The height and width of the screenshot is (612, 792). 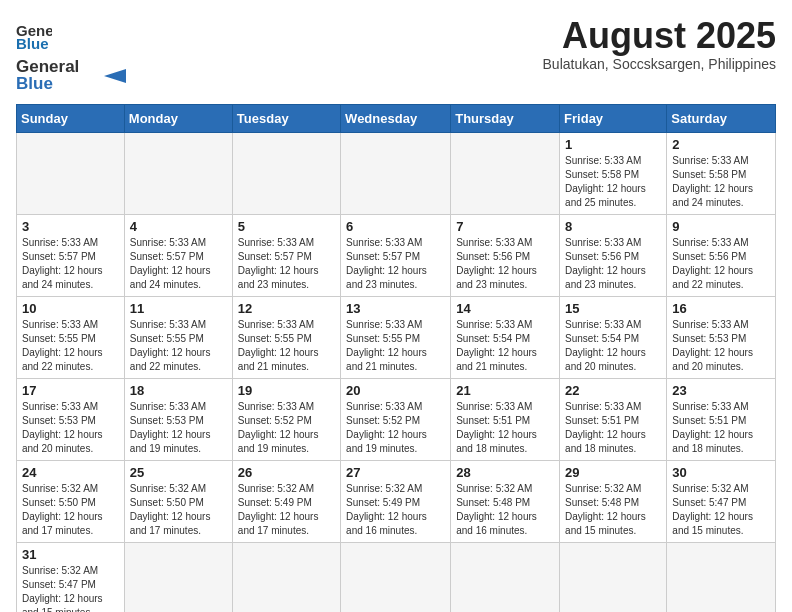 What do you see at coordinates (178, 510) in the screenshot?
I see `day-info: Sunrise: 5:32 AM Sunset: 5:50 PM Dayligh…` at bounding box center [178, 510].